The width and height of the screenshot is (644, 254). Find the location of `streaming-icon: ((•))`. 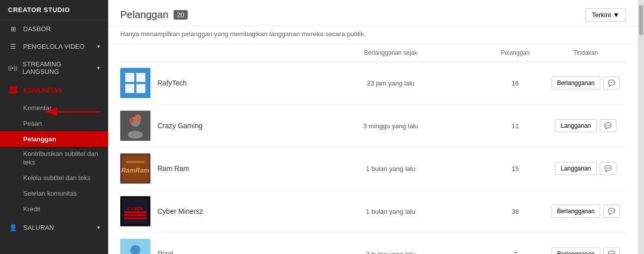

streaming-icon: ((•)) is located at coordinates (13, 68).